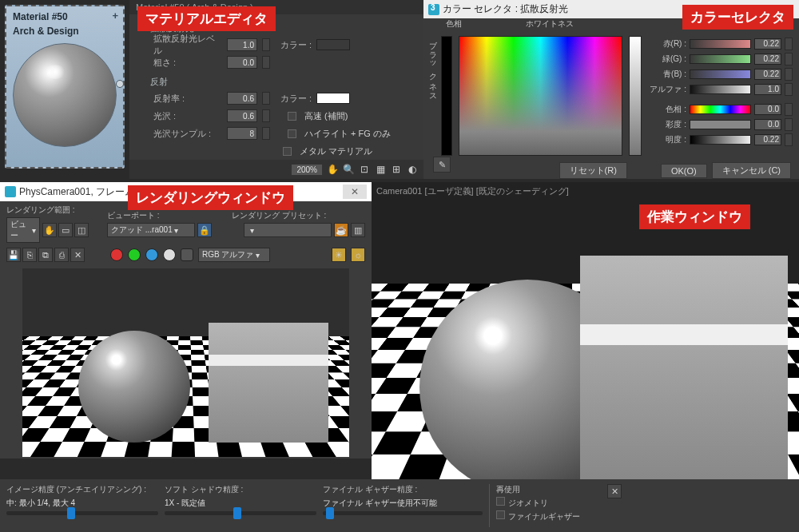  I want to click on red-channel-toggle, so click(117, 255).